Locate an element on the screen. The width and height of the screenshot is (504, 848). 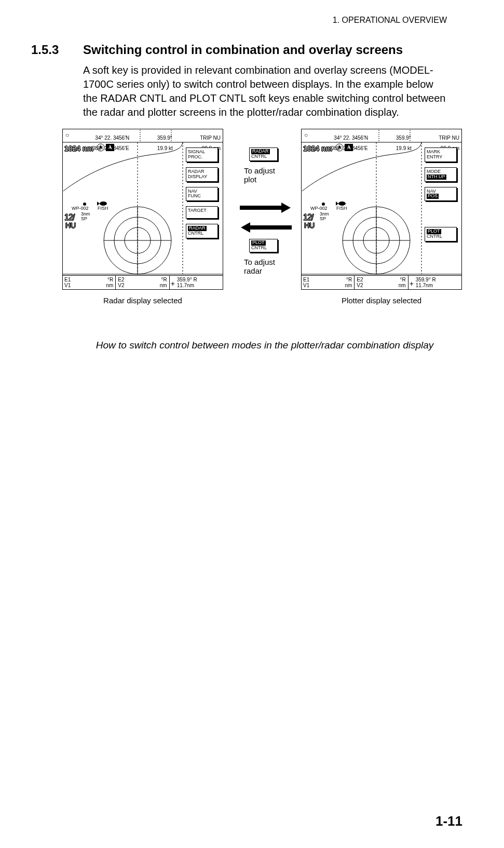
softkey-column: MARKENTRY MODENTH UP NAVPOS PLOTCNTRL is located at coordinates (441, 194).